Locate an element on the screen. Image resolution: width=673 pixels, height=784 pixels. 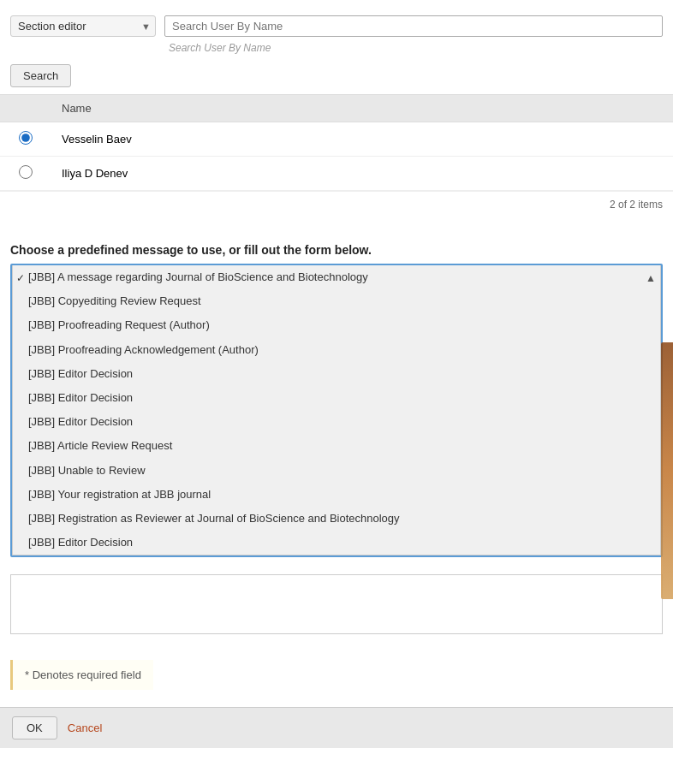
dropdown-list-item: [JBB] Copyediting Review Request is located at coordinates (336, 301).